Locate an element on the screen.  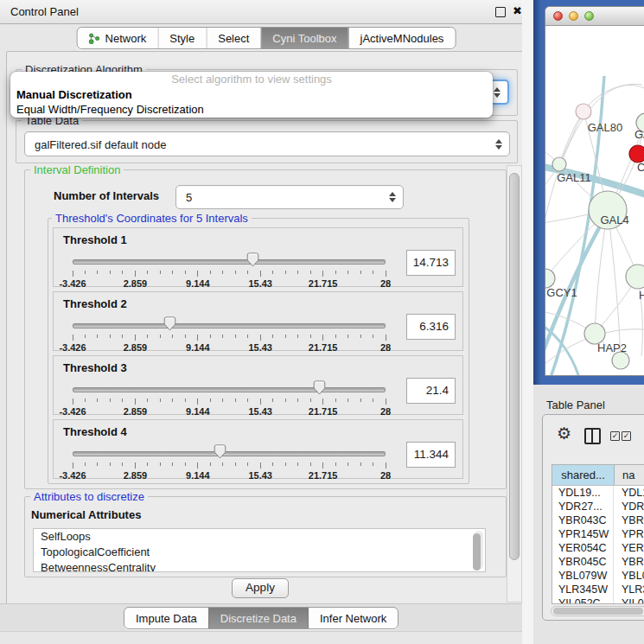
table-h-scrollbar is located at coordinates (597, 611).